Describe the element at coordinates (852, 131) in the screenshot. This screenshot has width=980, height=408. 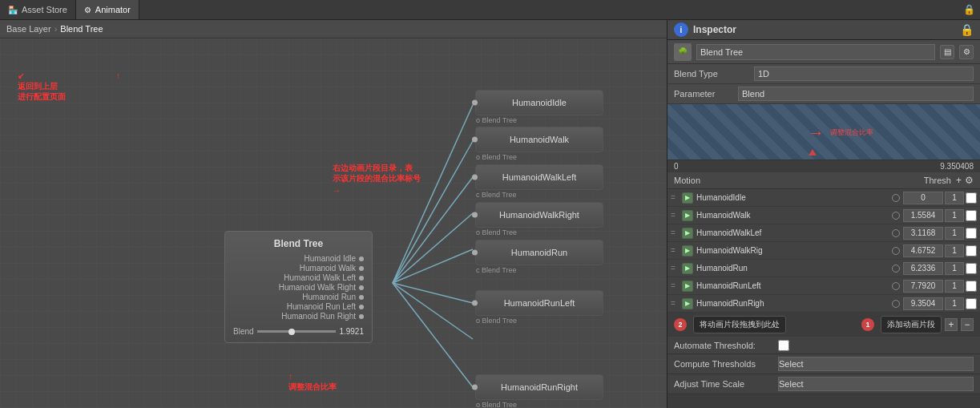
I see `preview-annotation: 调整混合比率` at that location.